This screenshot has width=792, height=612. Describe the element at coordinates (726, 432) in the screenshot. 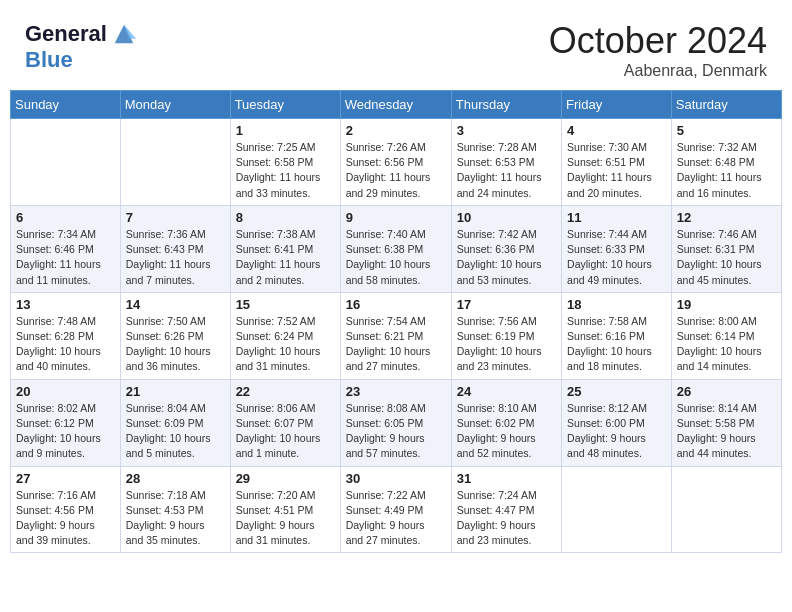

I see `day-detail: Sunrise: 8:14 AMSunset: 5:58 PMDaylight:…` at that location.